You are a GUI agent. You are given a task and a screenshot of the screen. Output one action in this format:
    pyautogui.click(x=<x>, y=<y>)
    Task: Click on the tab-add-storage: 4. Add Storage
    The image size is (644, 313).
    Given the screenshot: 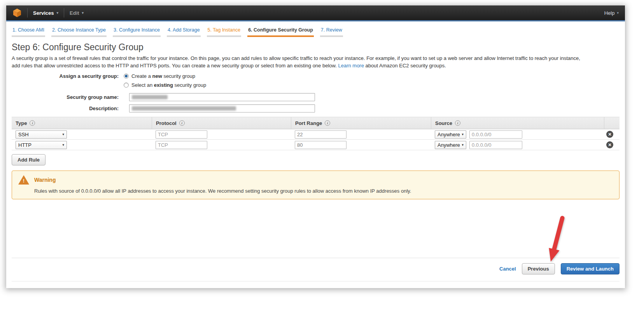 What is the action you would take?
    pyautogui.click(x=184, y=30)
    